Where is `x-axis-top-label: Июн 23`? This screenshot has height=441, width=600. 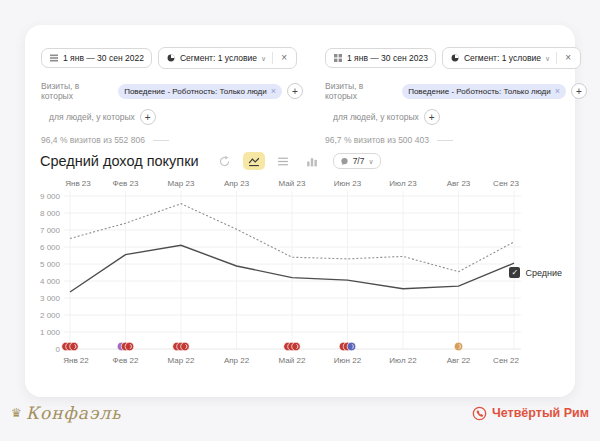 x-axis-top-label: Июн 23 is located at coordinates (348, 184).